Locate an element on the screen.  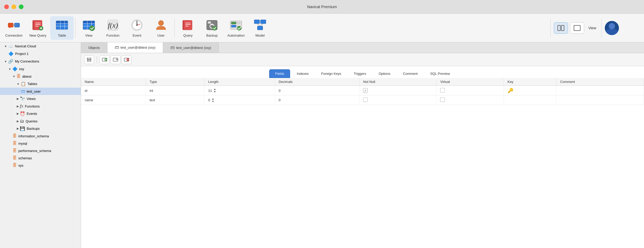
dbtest-label: dbtest is located at coordinates (27, 76).